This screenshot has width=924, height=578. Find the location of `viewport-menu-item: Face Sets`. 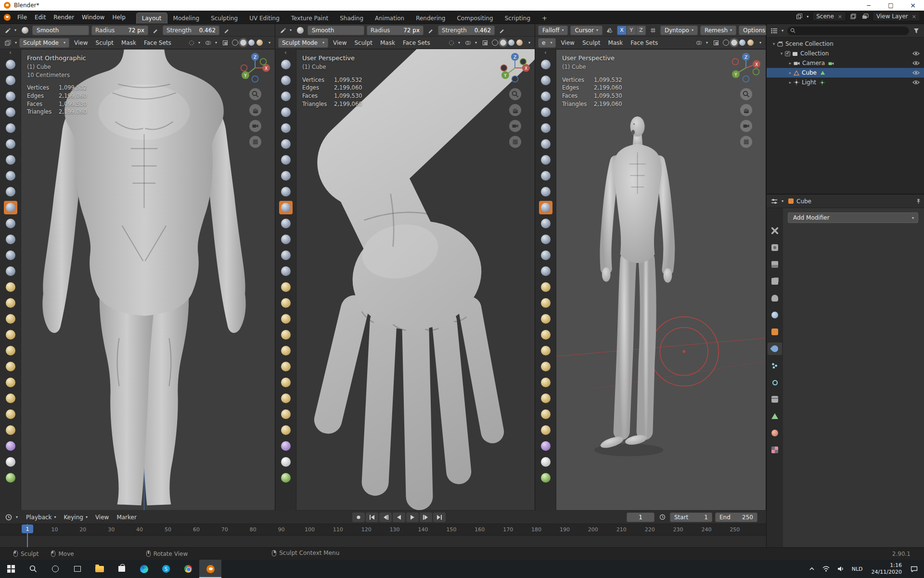

viewport-menu-item: Face Sets is located at coordinates (417, 43).